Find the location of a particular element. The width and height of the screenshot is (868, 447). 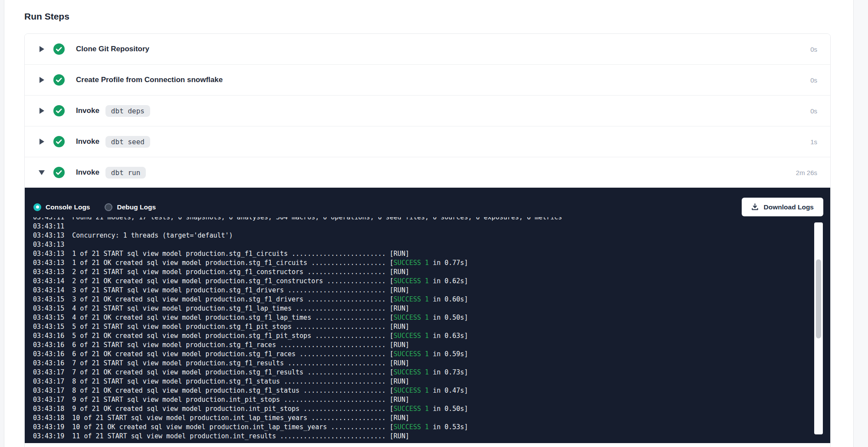

step-row: Create Profile from Connection snowflake… is located at coordinates (427, 80).